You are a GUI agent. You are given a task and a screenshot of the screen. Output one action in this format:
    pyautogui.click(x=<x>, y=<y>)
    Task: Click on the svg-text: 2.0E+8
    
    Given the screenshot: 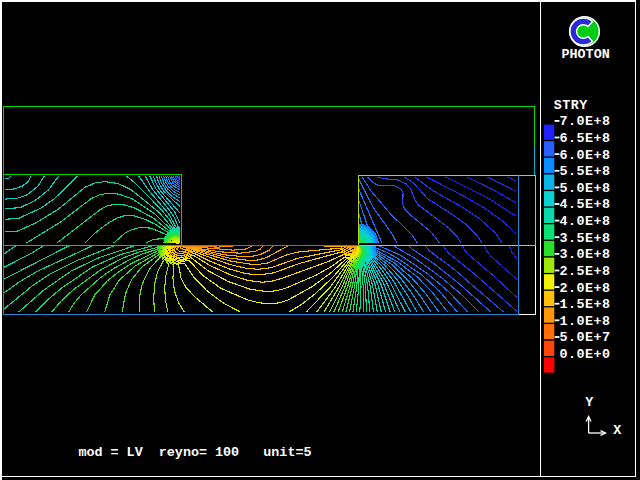 What is the action you would take?
    pyautogui.click(x=586, y=288)
    